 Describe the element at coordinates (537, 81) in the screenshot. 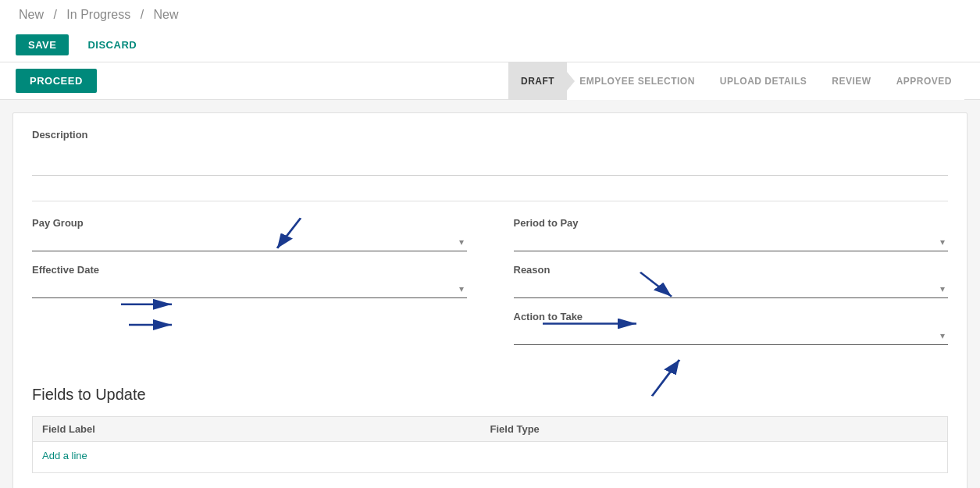

I see `pipeline-step-draft: DRAFT` at that location.